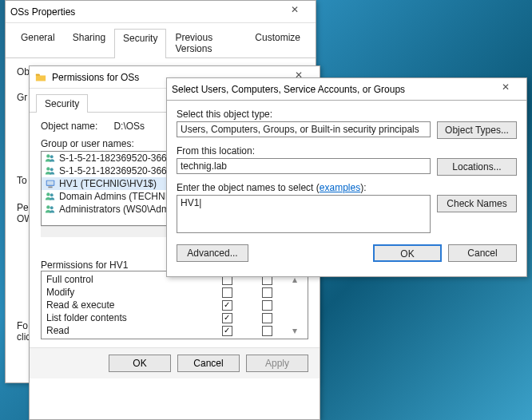 This screenshot has width=532, height=420. What do you see at coordinates (161, 41) in the screenshot?
I see `tabstrip: General Sharing Security Previous Versio…` at bounding box center [161, 41].